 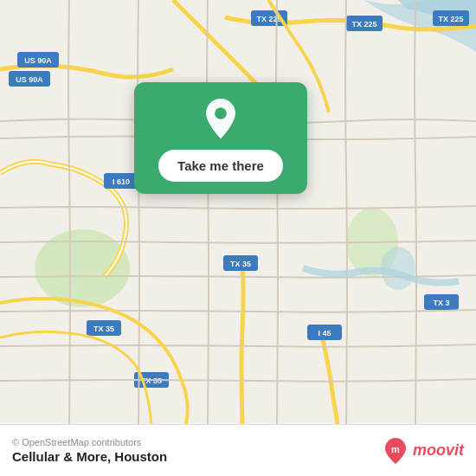 I want to click on location-card: Take me there, so click(x=221, y=138).